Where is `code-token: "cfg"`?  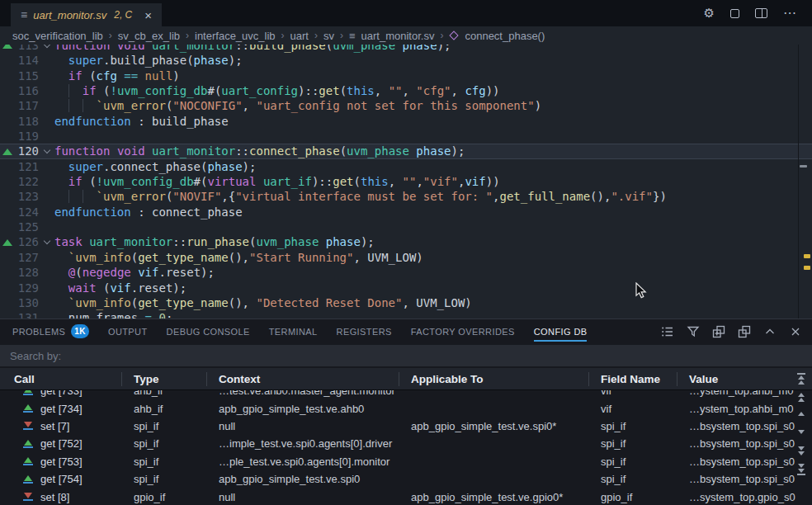 code-token: "cfg" is located at coordinates (433, 91).